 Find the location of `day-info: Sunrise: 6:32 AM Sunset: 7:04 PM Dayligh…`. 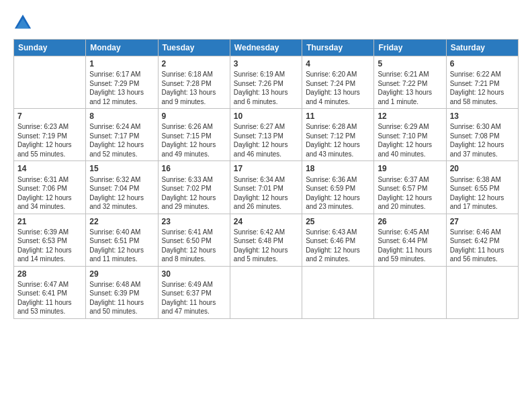

day-info: Sunrise: 6:32 AM Sunset: 7:04 PM Dayligh… is located at coordinates (122, 193).